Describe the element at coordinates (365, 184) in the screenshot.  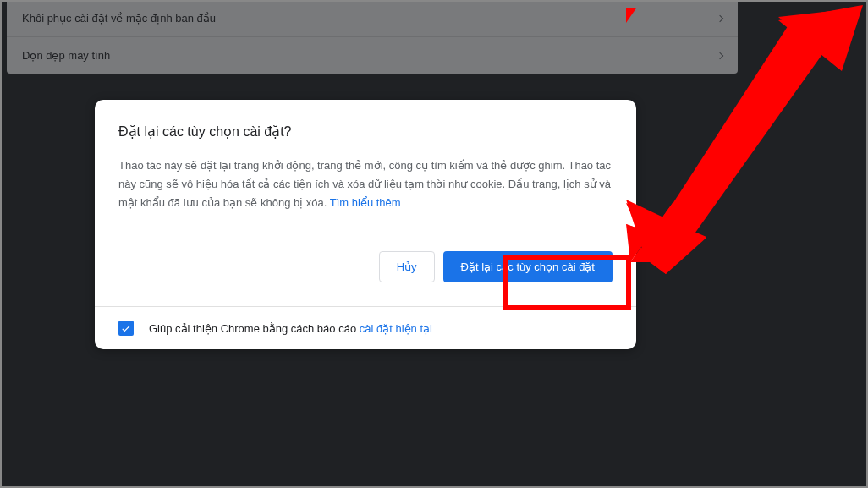
I see `dialog-description: Thao tác này sẽ đặt lại trang khởi động,…` at that location.